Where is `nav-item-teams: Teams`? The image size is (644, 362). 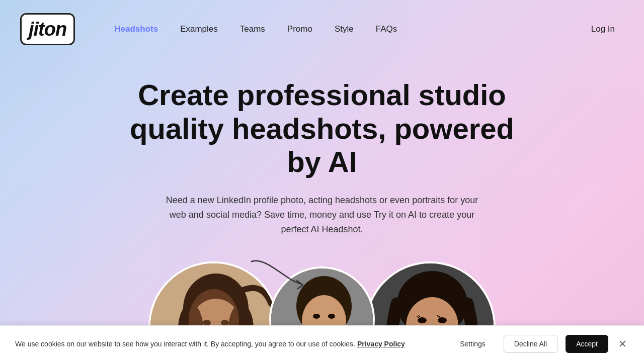
nav-item-teams: Teams is located at coordinates (253, 29).